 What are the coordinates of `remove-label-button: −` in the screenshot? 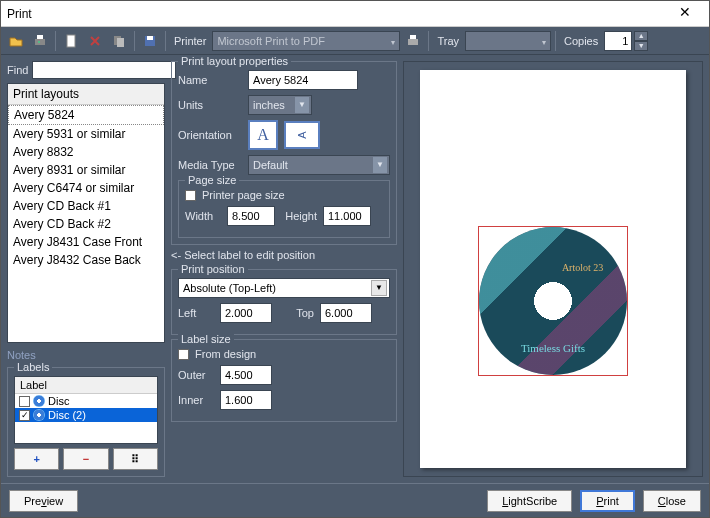 It's located at (86, 459).